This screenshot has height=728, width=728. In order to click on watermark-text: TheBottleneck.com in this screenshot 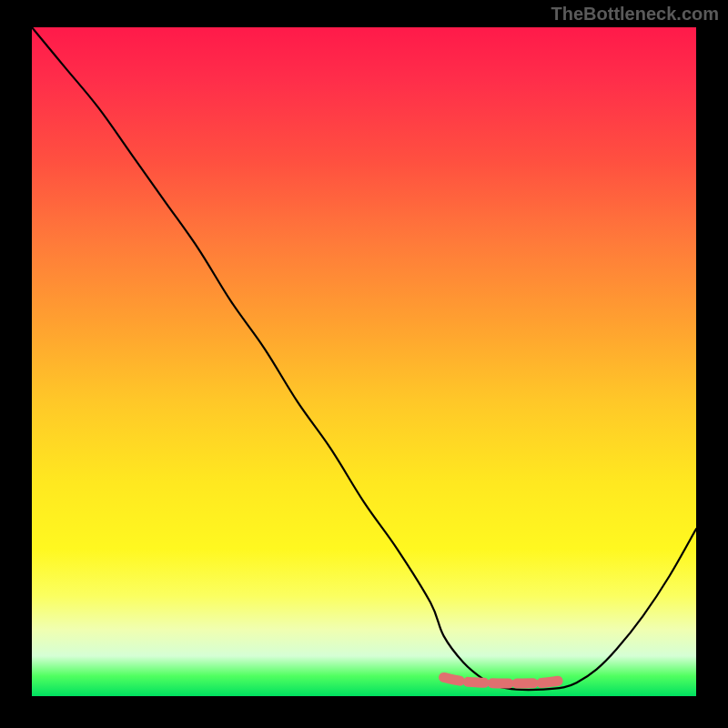, I will do `click(635, 15)`.